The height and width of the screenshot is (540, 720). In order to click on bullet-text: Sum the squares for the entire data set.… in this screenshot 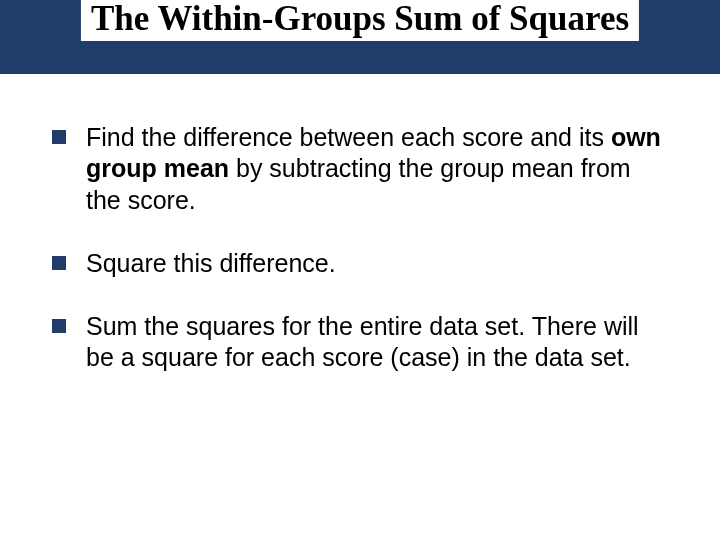, I will do `click(379, 342)`.